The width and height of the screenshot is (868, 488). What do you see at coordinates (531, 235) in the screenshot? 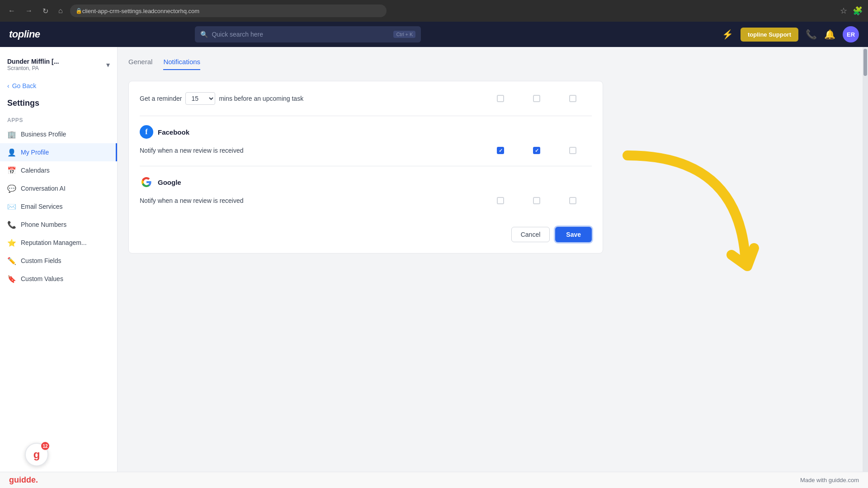
I see `cancel-button: Cancel` at bounding box center [531, 235].